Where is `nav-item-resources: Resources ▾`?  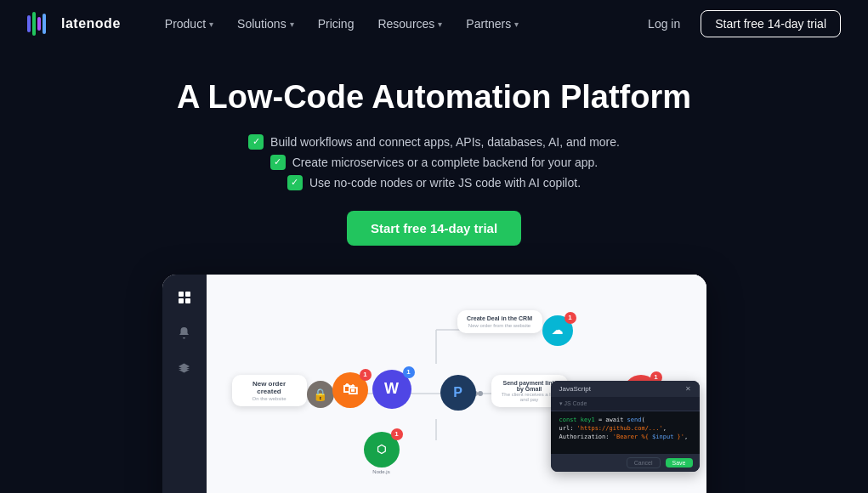
nav-item-resources: Resources ▾ is located at coordinates (410, 24).